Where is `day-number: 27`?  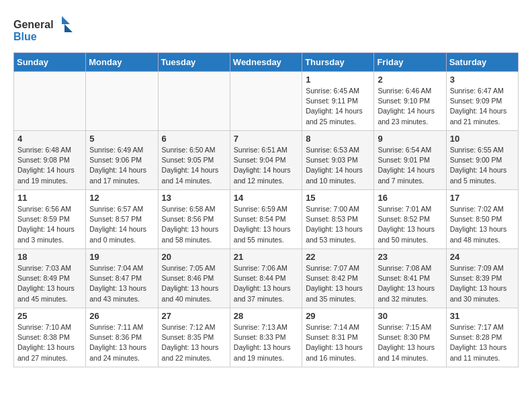
day-number: 27 is located at coordinates (194, 316).